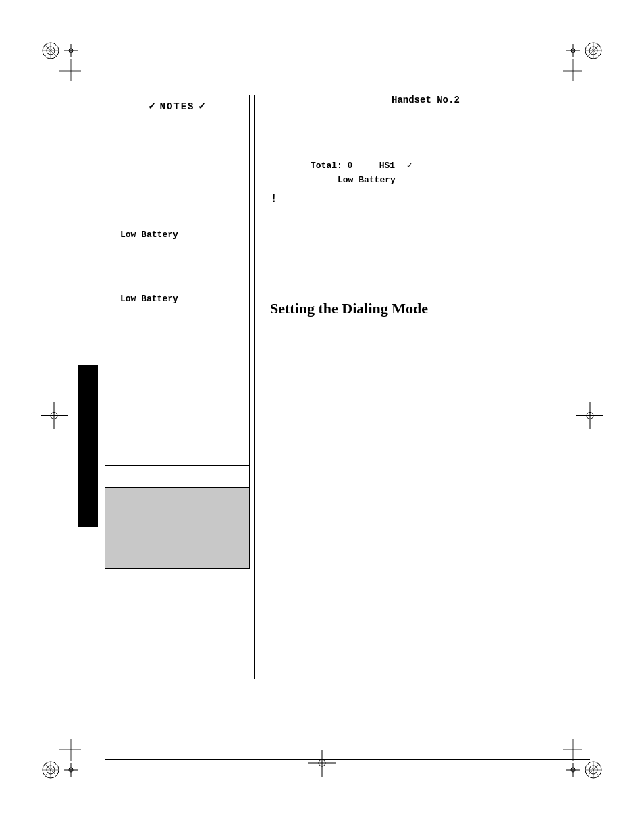  I want to click on vertical-divider, so click(255, 386).